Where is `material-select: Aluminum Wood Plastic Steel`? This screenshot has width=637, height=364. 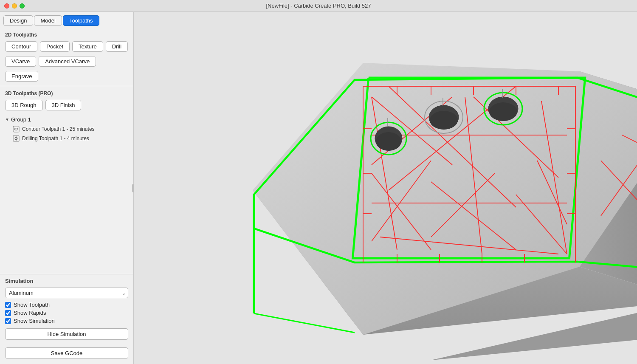 material-select: Aluminum Wood Plastic Steel is located at coordinates (67, 293).